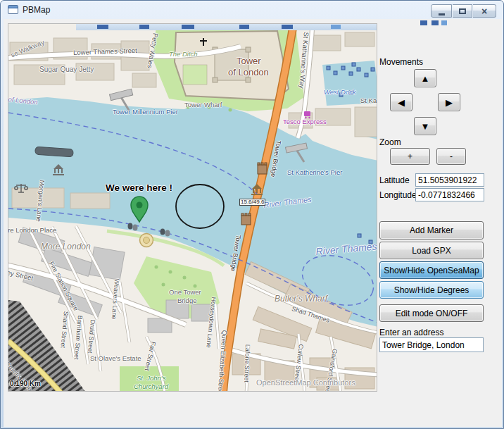  Describe the element at coordinates (185, 292) in the screenshot. I see `map-label: One Tower` at that location.